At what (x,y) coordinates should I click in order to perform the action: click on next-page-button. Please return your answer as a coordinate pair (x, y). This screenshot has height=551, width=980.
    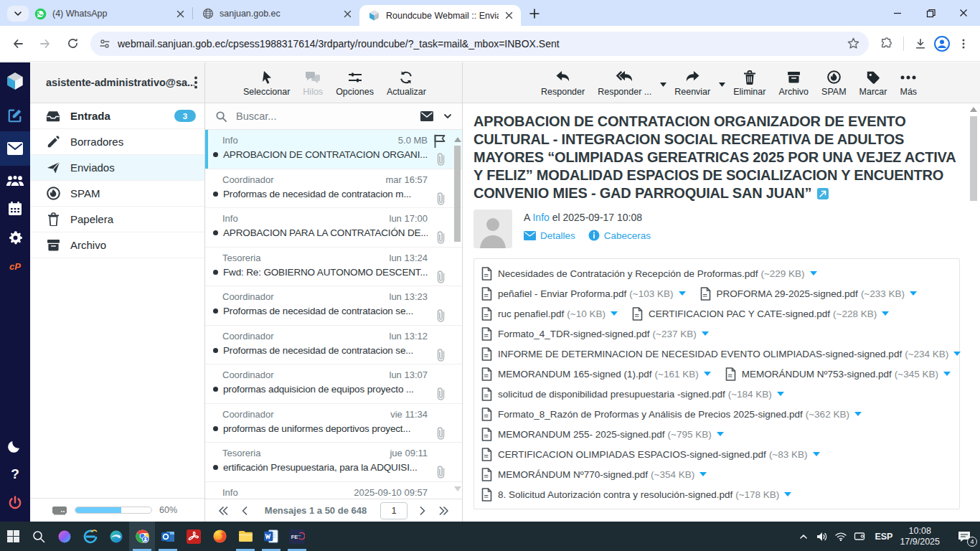
    Looking at the image, I should click on (423, 511).